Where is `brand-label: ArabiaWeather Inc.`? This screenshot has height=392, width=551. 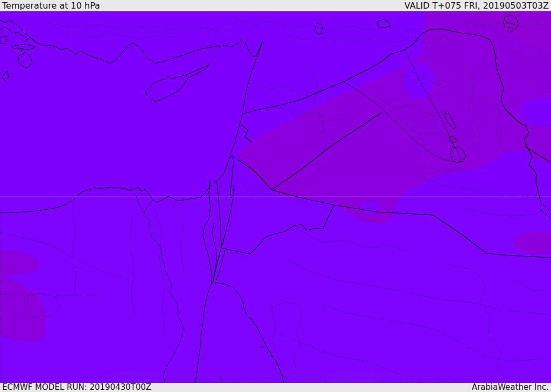
brand-label: ArabiaWeather Inc. is located at coordinates (510, 387).